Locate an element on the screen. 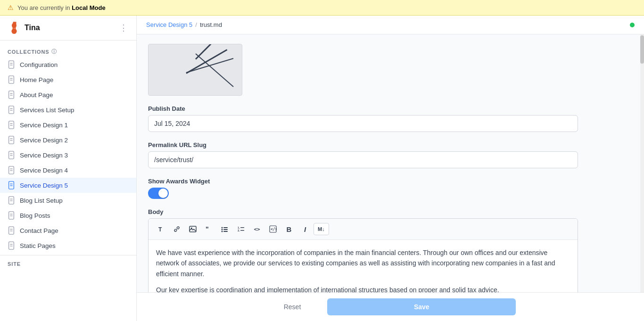  rte-content-area: We have vast experience with the incorpo… is located at coordinates (363, 266).